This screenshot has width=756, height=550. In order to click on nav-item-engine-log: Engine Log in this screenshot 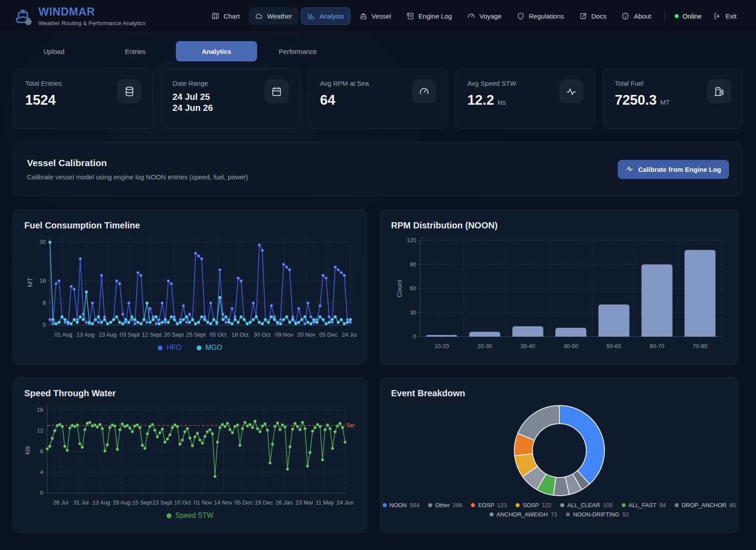, I will do `click(429, 16)`.